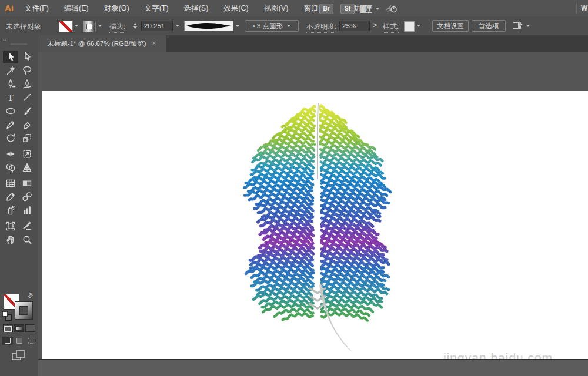  I want to click on stroke-indicator, so click(24, 310).